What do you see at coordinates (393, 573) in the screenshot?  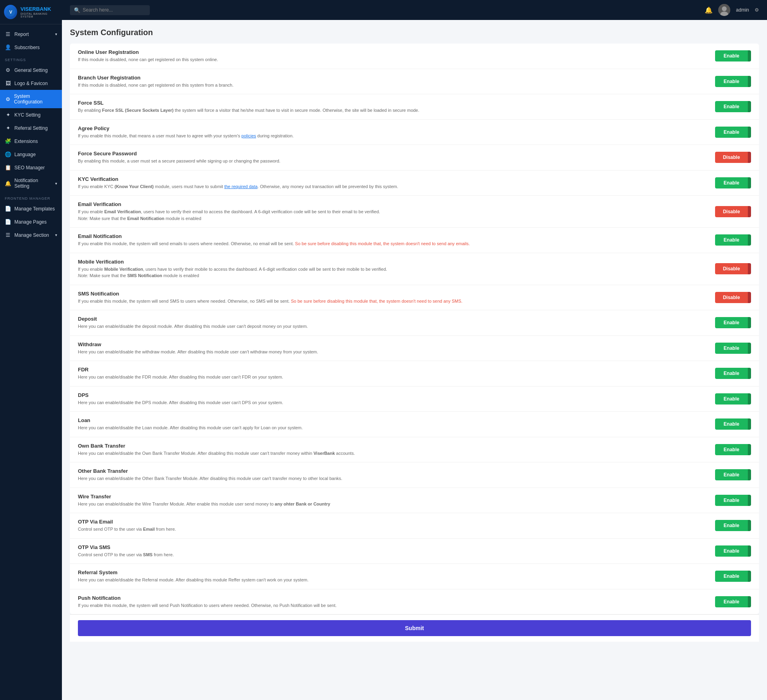 I see `config-title-referral-system: Referral System` at bounding box center [393, 573].